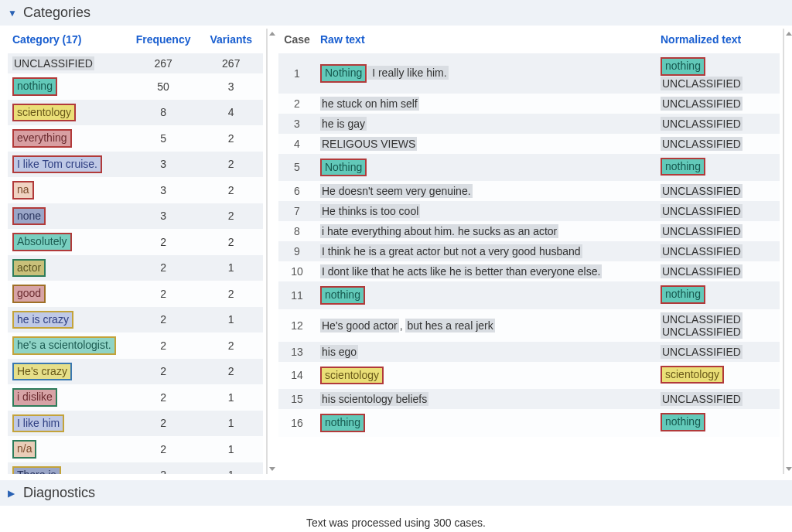  I want to click on normalized-text-cell: UNCLASSIFIED, so click(718, 352).